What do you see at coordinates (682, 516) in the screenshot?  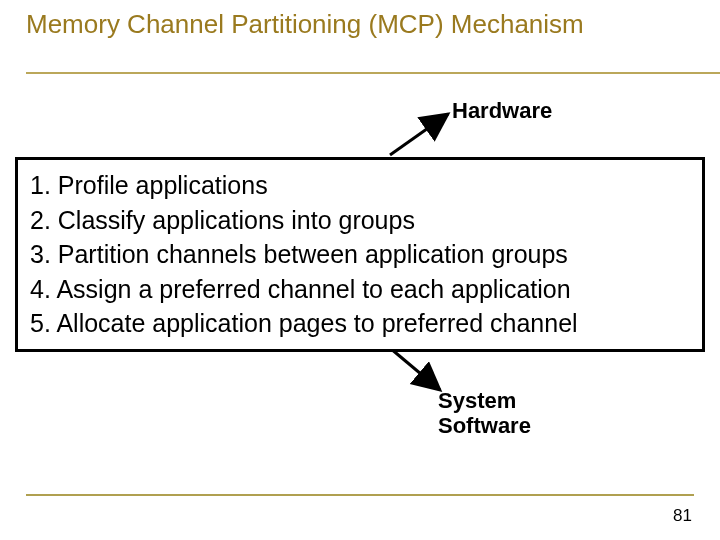 I see `page-number: 81` at bounding box center [682, 516].